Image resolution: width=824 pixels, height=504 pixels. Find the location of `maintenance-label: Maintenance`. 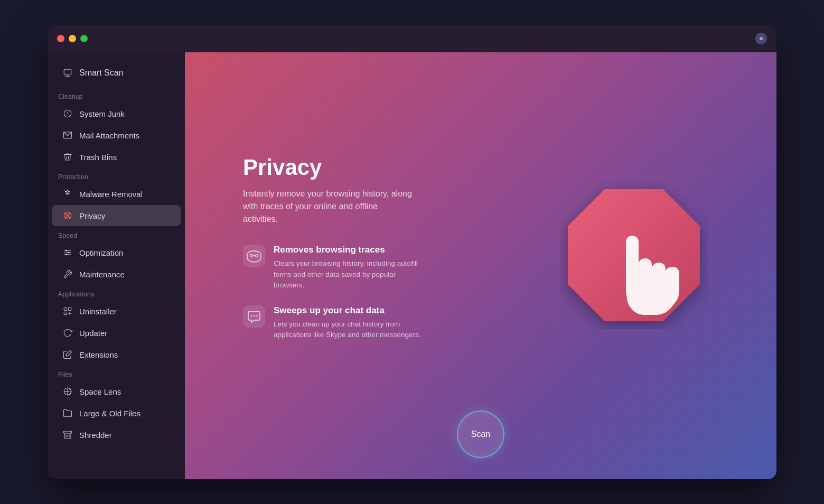

maintenance-label: Maintenance is located at coordinates (102, 275).